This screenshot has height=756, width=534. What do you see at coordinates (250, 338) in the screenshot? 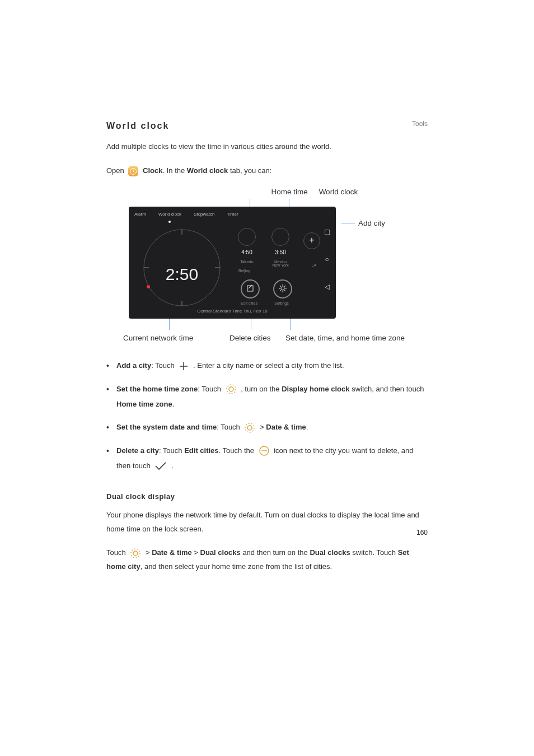
I see `callout-delete-cities: Delete cities` at bounding box center [250, 338].